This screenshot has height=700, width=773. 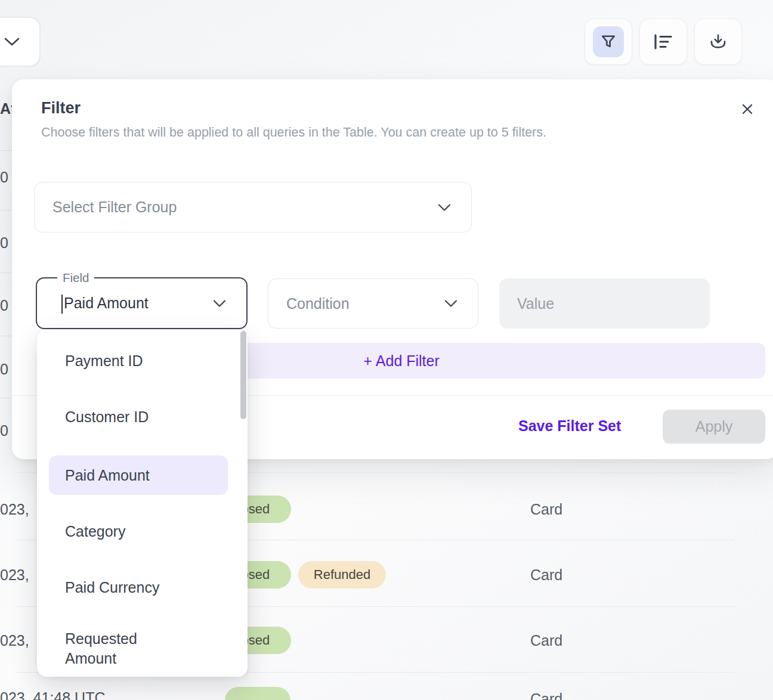 I want to click on funnel-icon, so click(x=608, y=42).